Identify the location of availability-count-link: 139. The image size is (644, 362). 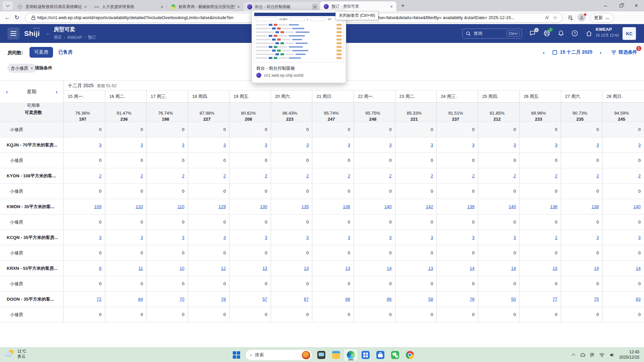
(471, 206).